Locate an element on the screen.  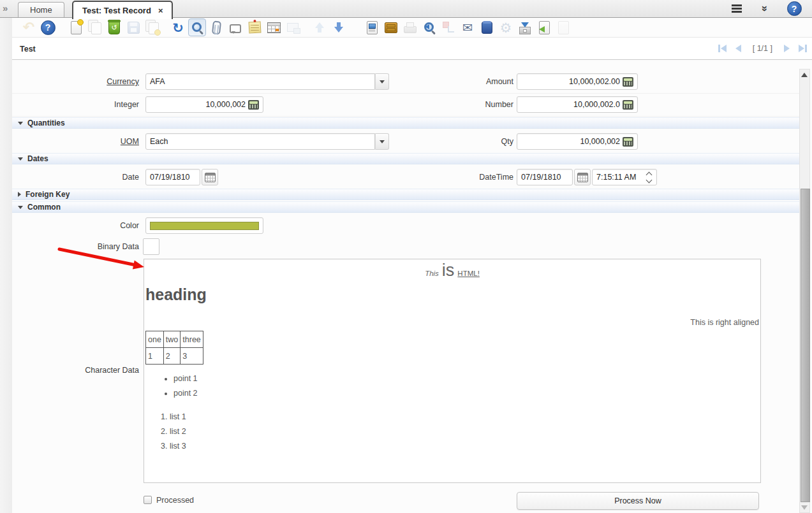
binary-data-label: Binary Data is located at coordinates (75, 247).